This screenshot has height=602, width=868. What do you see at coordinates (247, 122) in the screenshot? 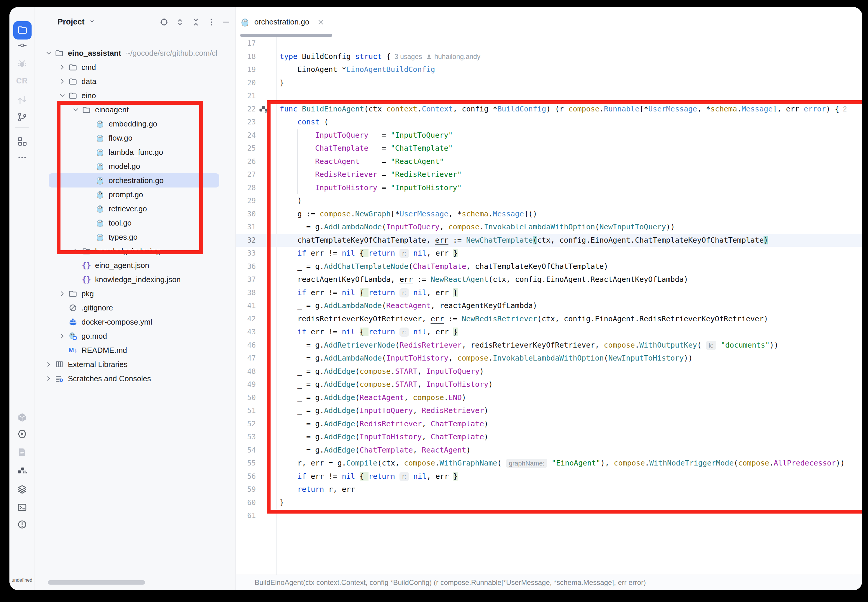
I see `line-number: 23` at bounding box center [247, 122].